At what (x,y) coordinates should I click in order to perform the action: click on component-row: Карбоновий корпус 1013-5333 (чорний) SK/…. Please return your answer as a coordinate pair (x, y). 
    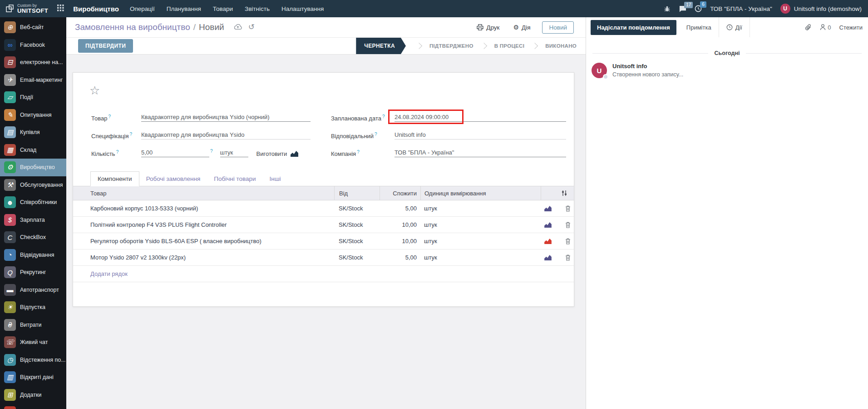
    Looking at the image, I should click on (323, 209).